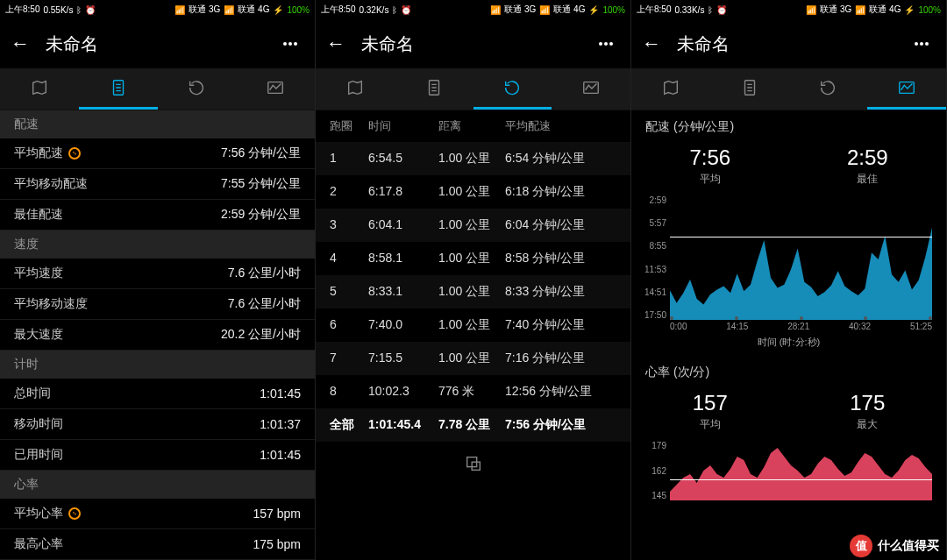 This screenshot has width=947, height=560. Describe the element at coordinates (58, 11) in the screenshot. I see `status-speed: 0.55K/s` at that location.